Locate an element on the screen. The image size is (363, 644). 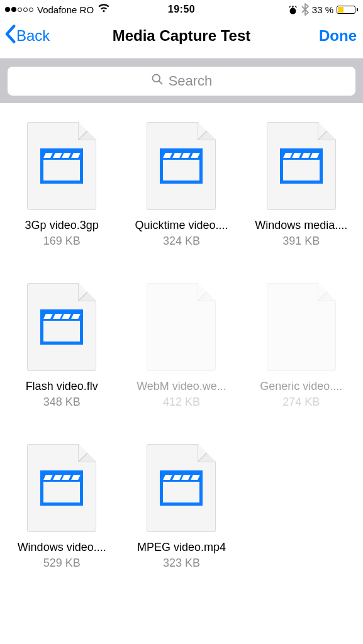
battery-fill is located at coordinates (341, 10).